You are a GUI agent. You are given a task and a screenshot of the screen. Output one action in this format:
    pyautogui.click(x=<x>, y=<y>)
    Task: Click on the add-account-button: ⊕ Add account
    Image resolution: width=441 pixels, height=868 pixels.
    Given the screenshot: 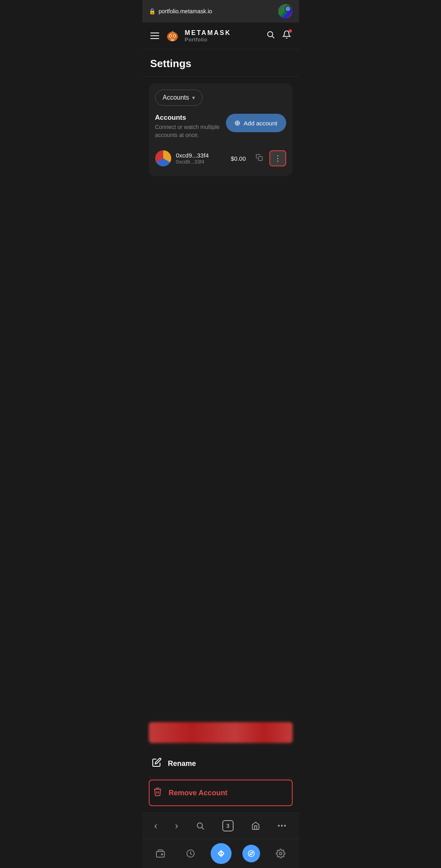 What is the action you would take?
    pyautogui.click(x=256, y=123)
    